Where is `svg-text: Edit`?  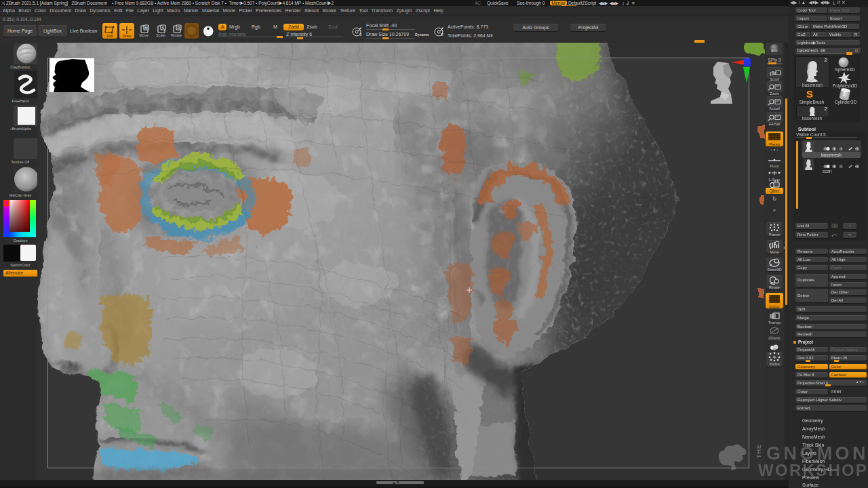 svg-text: Edit is located at coordinates (110, 36).